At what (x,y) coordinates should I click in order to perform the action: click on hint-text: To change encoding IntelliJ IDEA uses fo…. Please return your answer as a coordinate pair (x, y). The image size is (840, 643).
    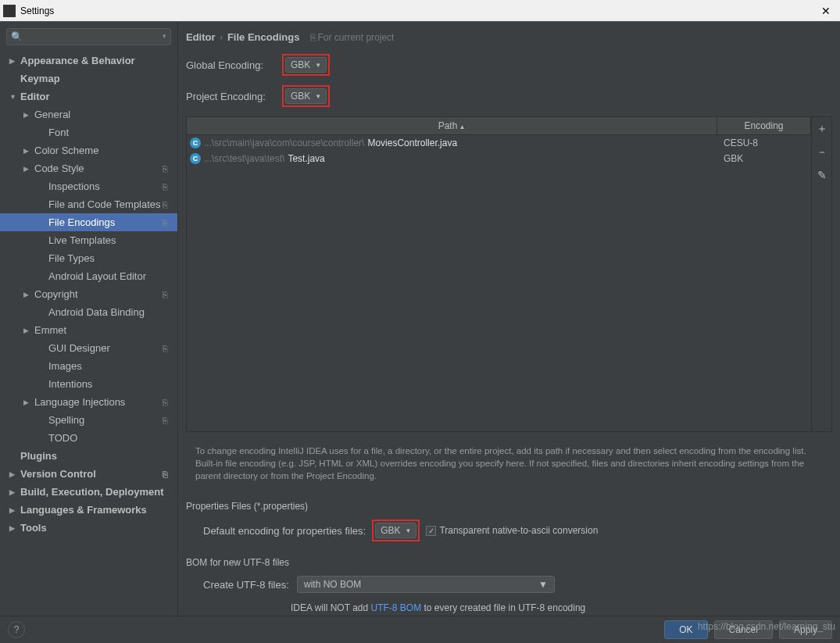
    Looking at the image, I should click on (509, 463).